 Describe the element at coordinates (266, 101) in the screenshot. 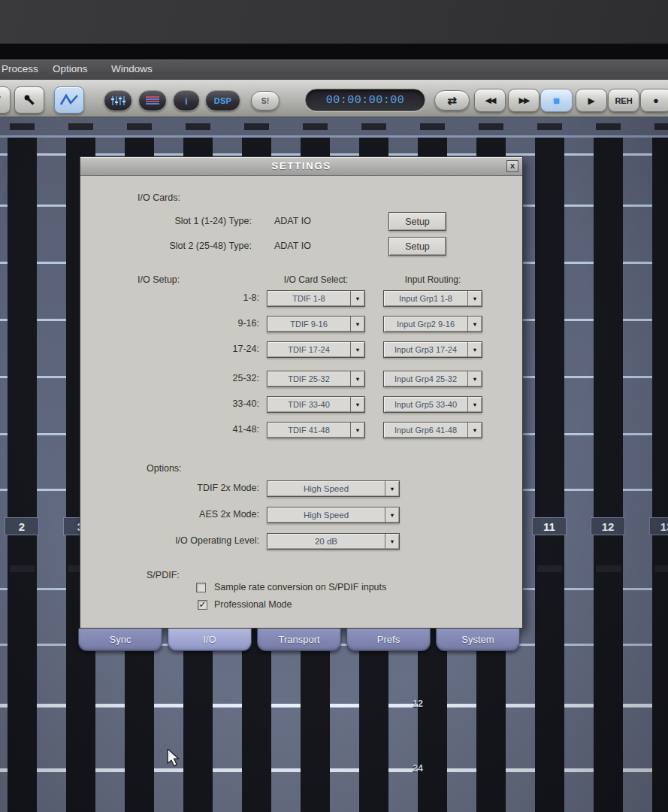

I see `snapshot-label: S!` at that location.